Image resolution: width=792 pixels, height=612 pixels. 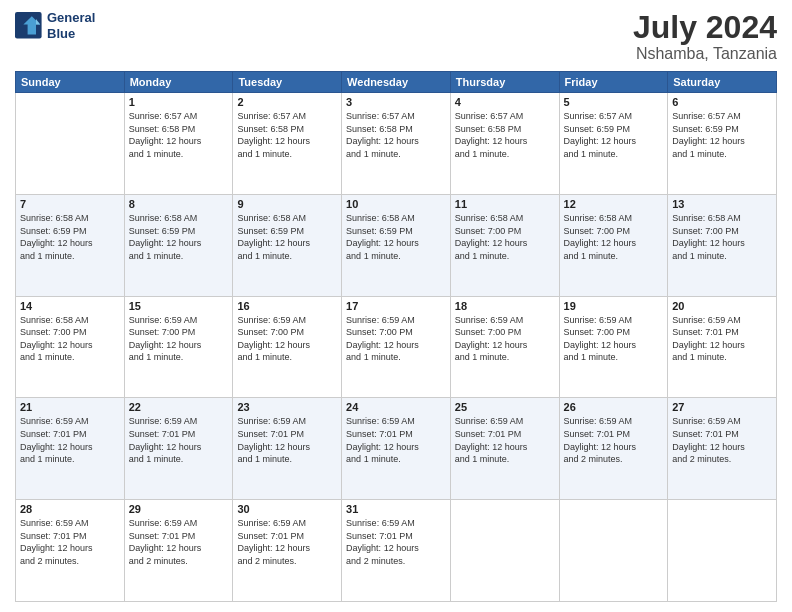 What do you see at coordinates (722, 407) in the screenshot?
I see `day-number: 27` at bounding box center [722, 407].